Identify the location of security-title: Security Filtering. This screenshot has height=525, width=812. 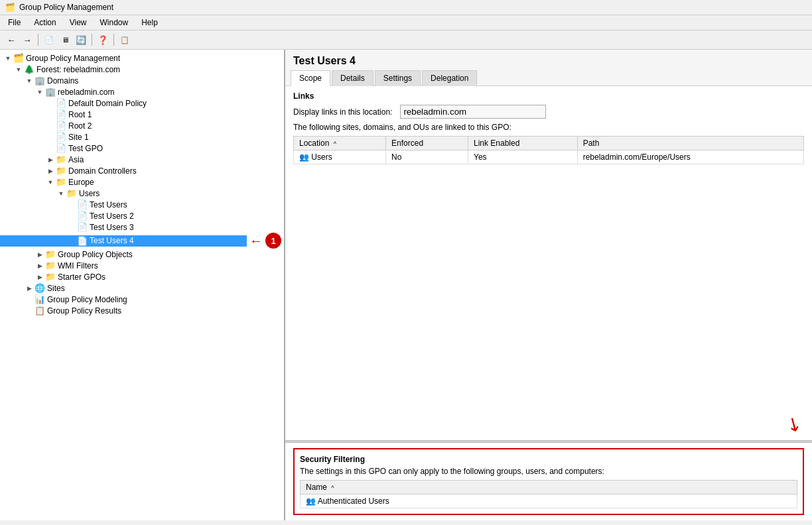
(549, 459).